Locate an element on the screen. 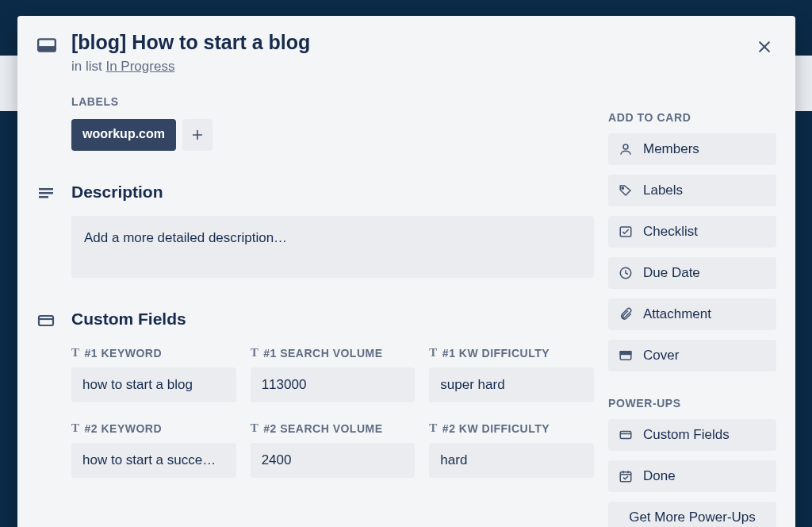 This screenshot has width=812, height=527. custom-fields-powerup-button: Custom Fields is located at coordinates (692, 435).